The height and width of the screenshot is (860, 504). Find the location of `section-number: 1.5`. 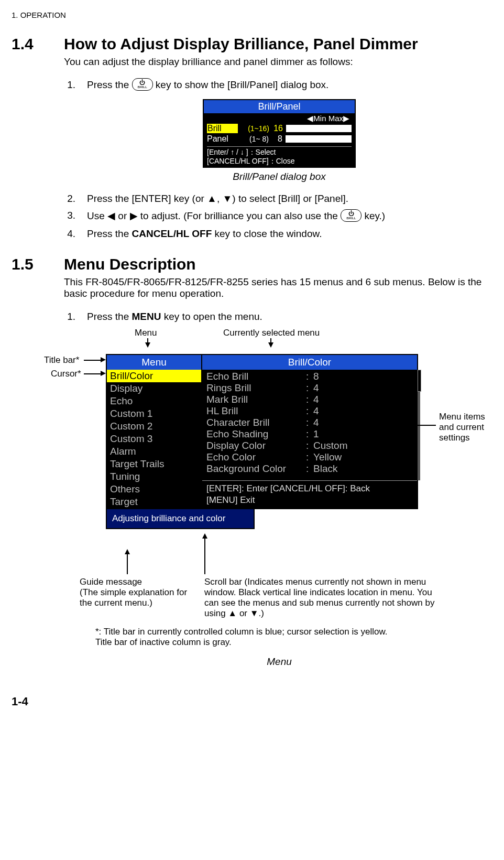

section-number: 1.5 is located at coordinates (38, 264).